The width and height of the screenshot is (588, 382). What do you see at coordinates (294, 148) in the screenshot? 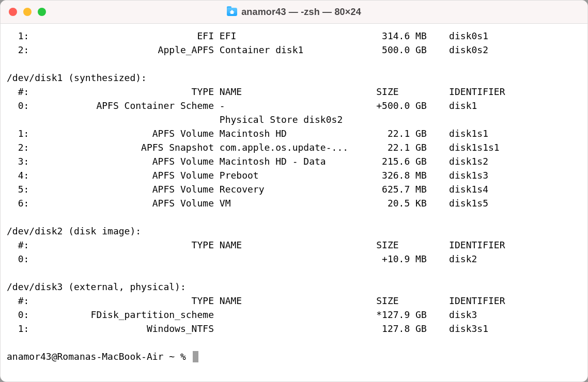
I see `table-row: 2: APFS Snapshot com.apple.os.update-...…` at bounding box center [294, 148].